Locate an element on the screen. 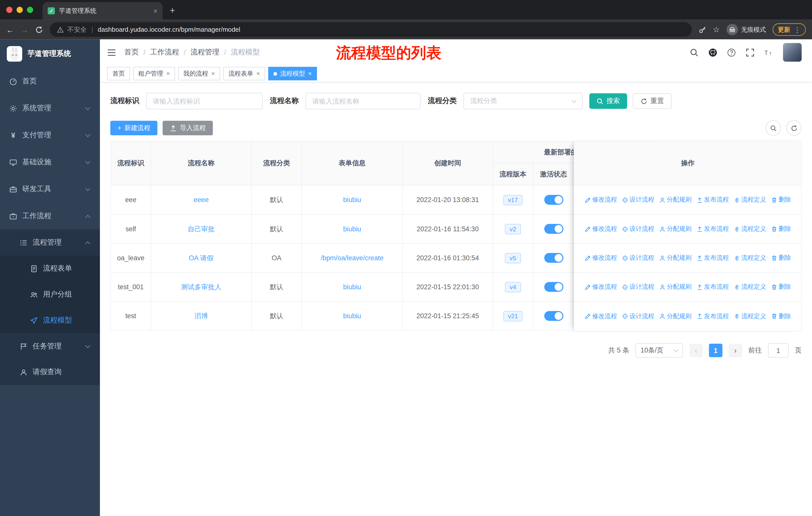 This screenshot has width=812, height=516. chrome-update-button: 更新 ⋮ is located at coordinates (789, 30).